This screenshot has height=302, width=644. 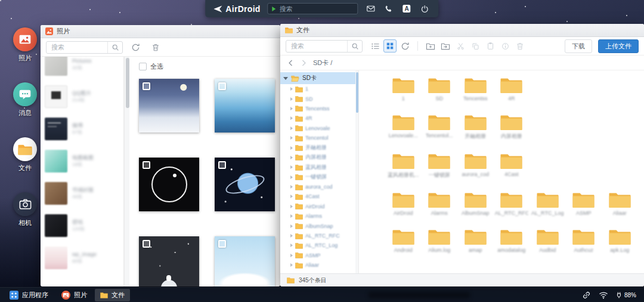 What do you see at coordinates (320, 236) in the screenshot?
I see `tree-item: AL_RTC_RFC` at bounding box center [320, 236].